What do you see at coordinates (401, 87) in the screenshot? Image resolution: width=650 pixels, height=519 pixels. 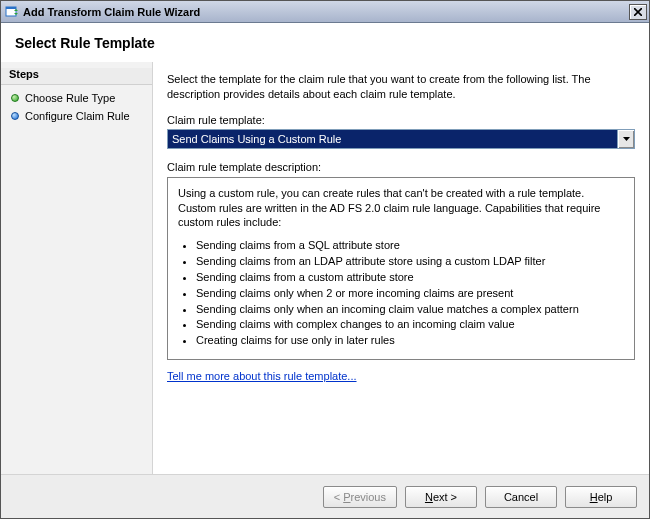 I see `intro-text: Select the template for the claim rule t…` at bounding box center [401, 87].